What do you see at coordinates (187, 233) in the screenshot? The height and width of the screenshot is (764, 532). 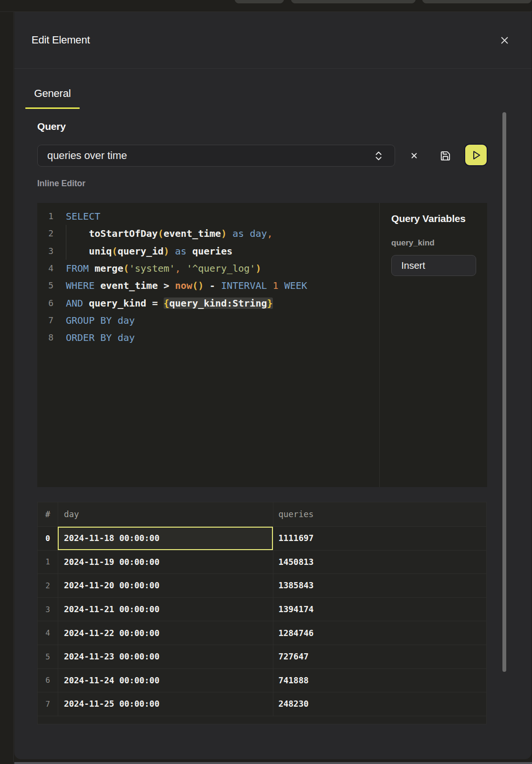 I see `code-line: toStartOfDay(event_time) as day,` at bounding box center [187, 233].